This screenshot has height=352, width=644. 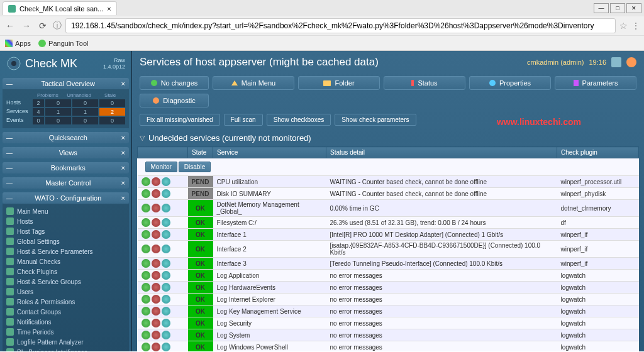 I want to click on tab-close-icon: ×, so click(x=109, y=9).